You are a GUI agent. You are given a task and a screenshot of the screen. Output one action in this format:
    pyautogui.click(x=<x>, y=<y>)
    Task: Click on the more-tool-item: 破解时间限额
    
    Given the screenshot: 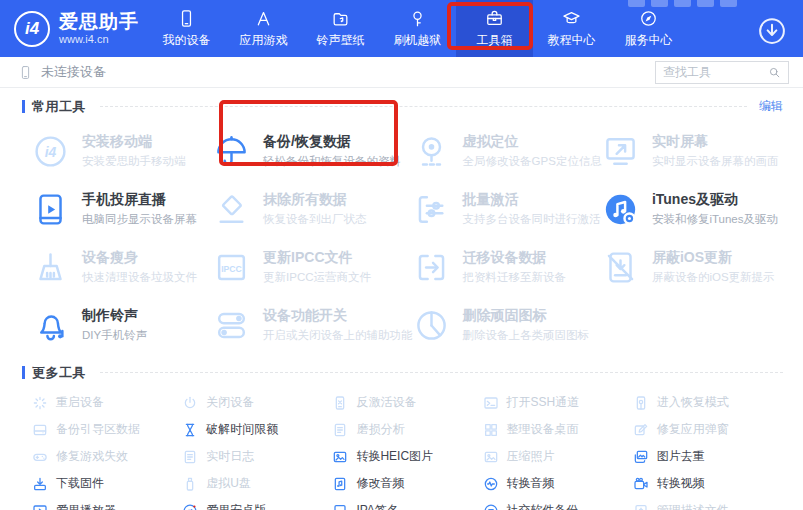 What is the action you would take?
    pyautogui.click(x=257, y=430)
    